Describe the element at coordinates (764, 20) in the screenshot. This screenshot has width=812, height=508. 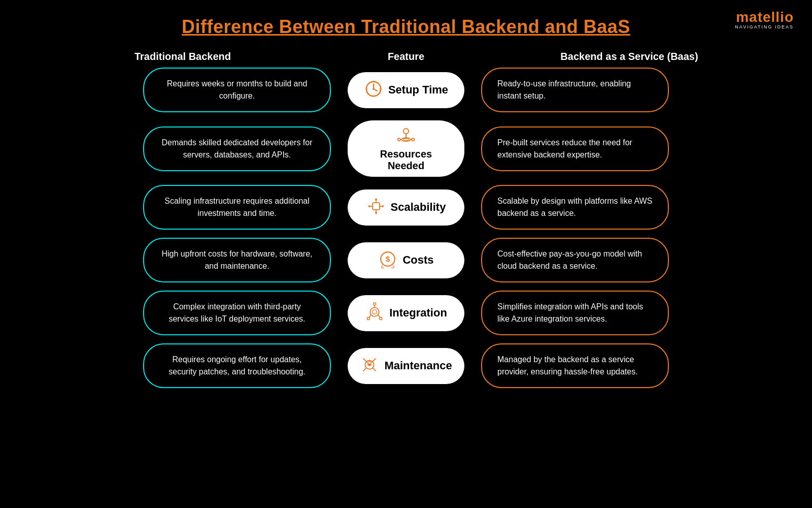
I see `logo: matellio NAVIGATING IDEAS` at that location.